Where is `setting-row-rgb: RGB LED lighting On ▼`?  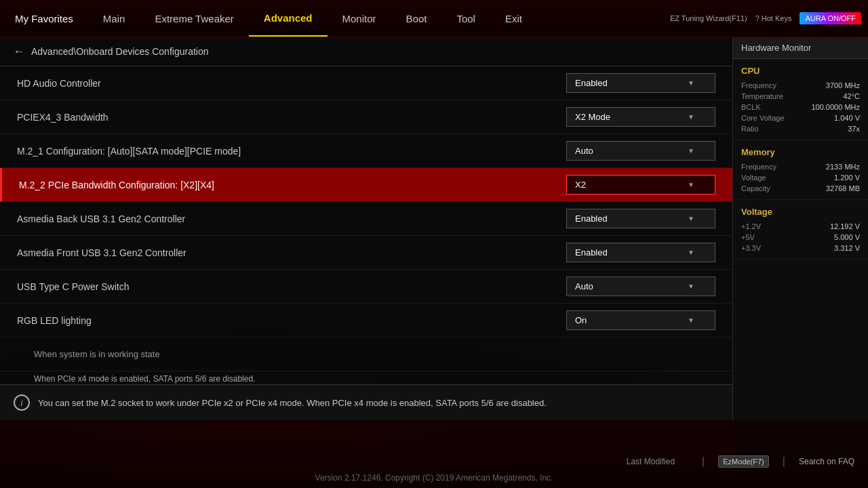
setting-row-rgb: RGB LED lighting On ▼ is located at coordinates (366, 321).